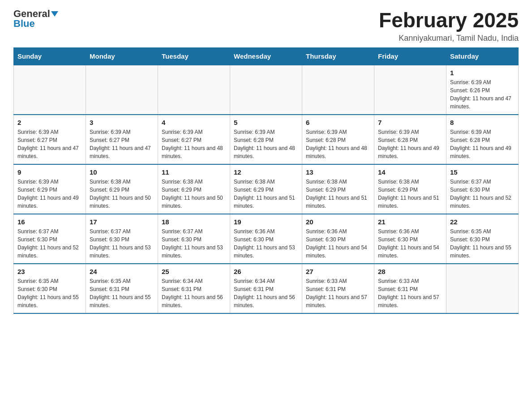 The image size is (532, 411). What do you see at coordinates (410, 140) in the screenshot?
I see `calendar-cell: 7Sunrise: 6:39 AM Sunset: 6:28 PM Daylig…` at bounding box center [410, 140].